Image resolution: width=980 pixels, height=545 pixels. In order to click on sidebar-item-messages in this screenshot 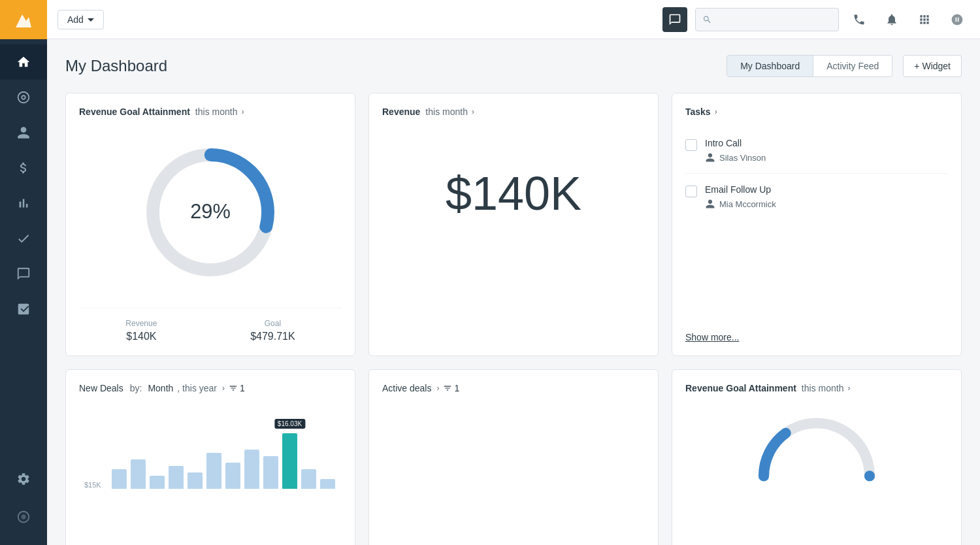, I will do `click(24, 274)`.